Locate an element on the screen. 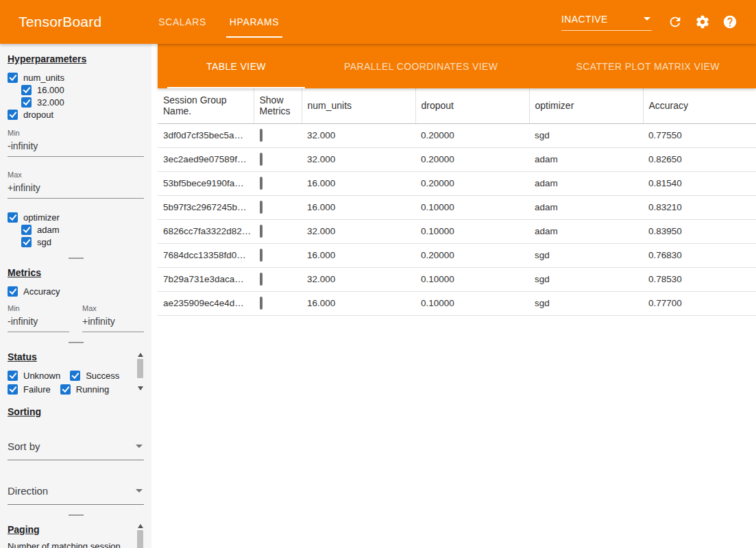 This screenshot has height=548, width=756. optimizer-value: sgd is located at coordinates (586, 136).